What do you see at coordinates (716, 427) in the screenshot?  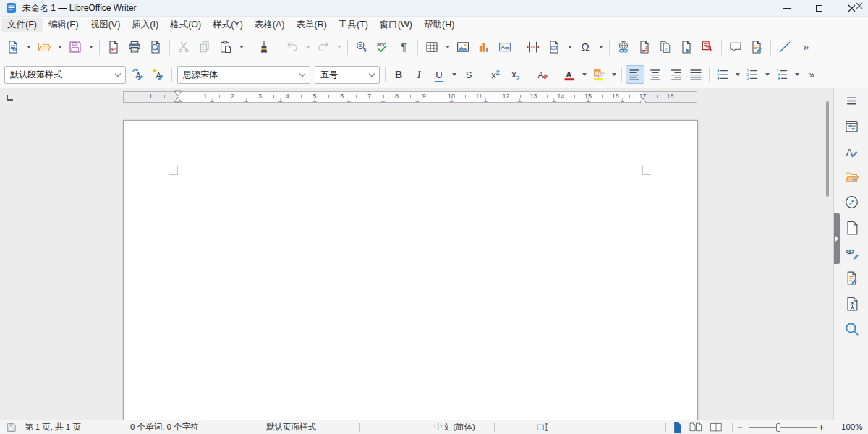 I see `book-view-button` at bounding box center [716, 427].